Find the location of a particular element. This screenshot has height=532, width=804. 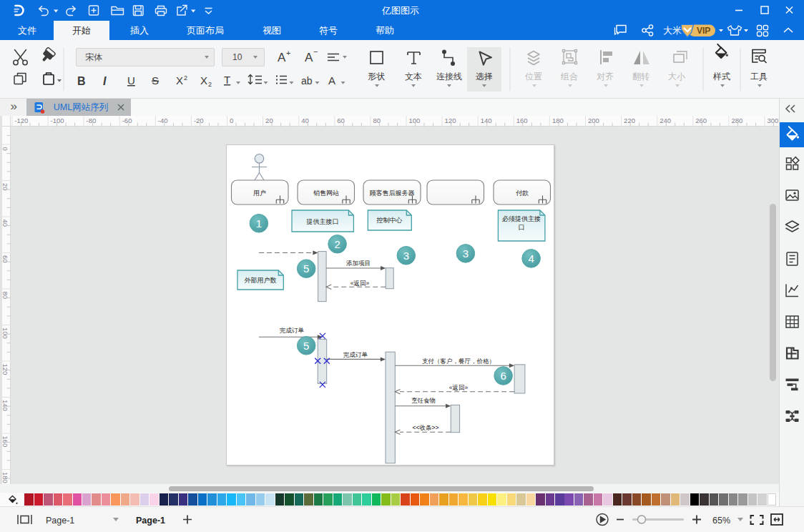

svg-text: 65% is located at coordinates (721, 521).